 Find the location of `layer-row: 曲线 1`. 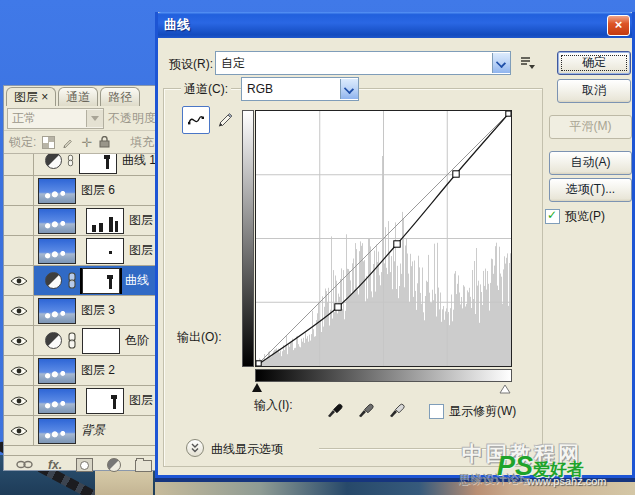

layer-row: 曲线 1 is located at coordinates (80, 165).